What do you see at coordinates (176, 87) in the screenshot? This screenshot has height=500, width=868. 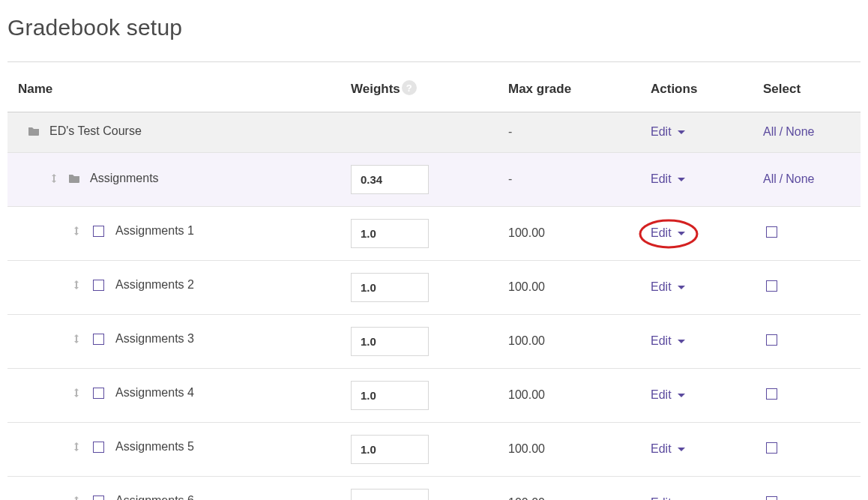 I see `column-header-name: Name` at bounding box center [176, 87].